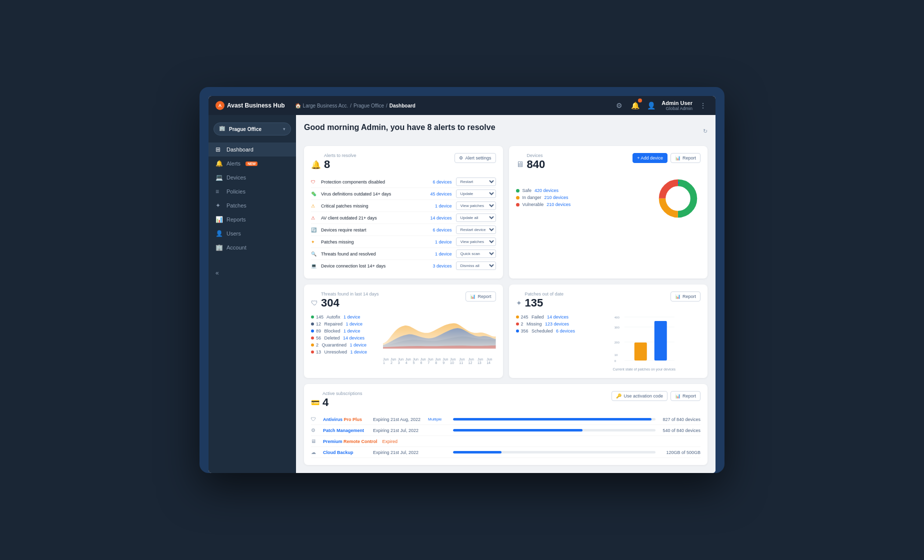 The height and width of the screenshot is (560, 924). Describe the element at coordinates (703, 106) in the screenshot. I see `menu-icon: ⋮` at that location.